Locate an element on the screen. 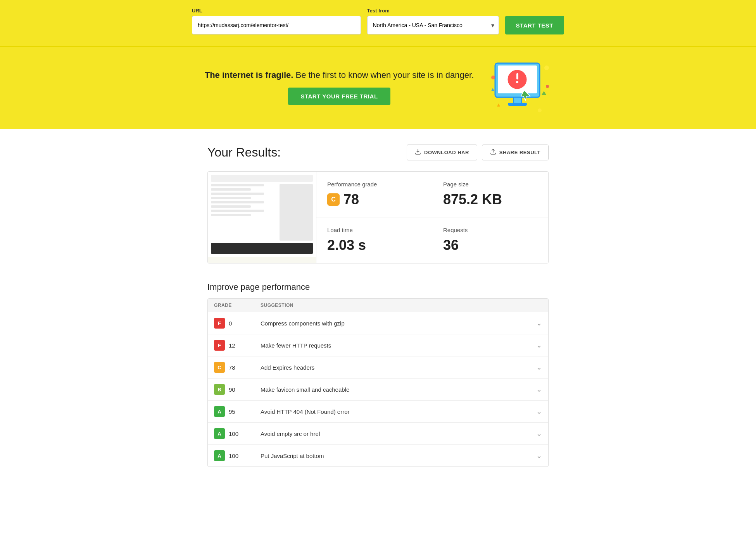 The width and height of the screenshot is (756, 544). url-input is located at coordinates (276, 25).